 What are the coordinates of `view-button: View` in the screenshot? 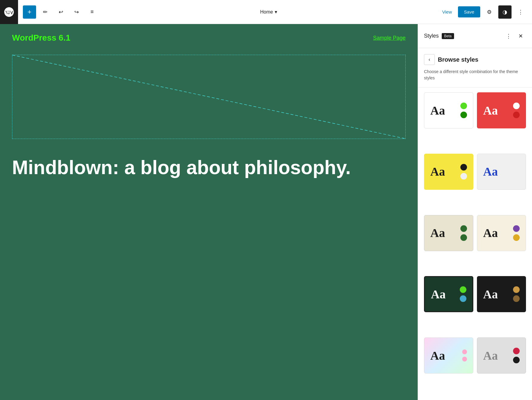 It's located at (447, 12).